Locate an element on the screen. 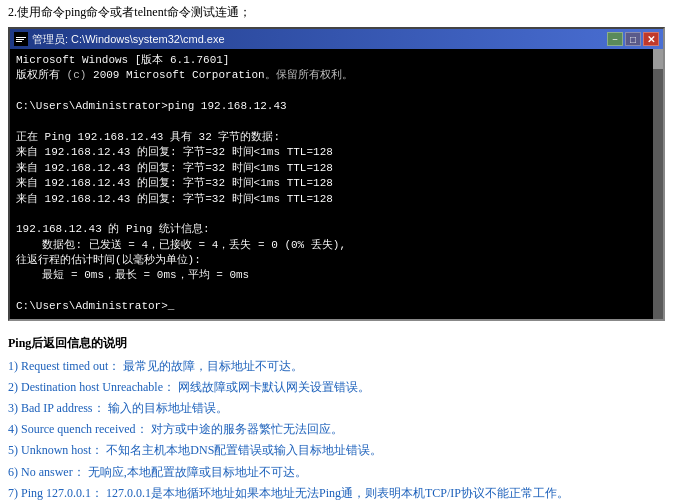 This screenshot has width=673, height=500. cmd-line-2: 版权所有 (c) 2009 Microsoft Corporation。保留所有… is located at coordinates (332, 76).